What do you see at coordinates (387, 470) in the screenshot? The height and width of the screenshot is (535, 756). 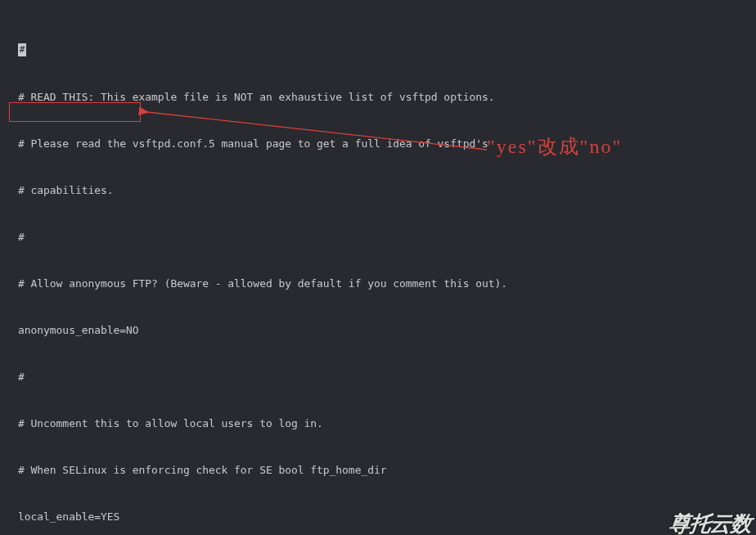 I see `editor-line: # When SELinux is enforcing check for SE…` at bounding box center [387, 470].